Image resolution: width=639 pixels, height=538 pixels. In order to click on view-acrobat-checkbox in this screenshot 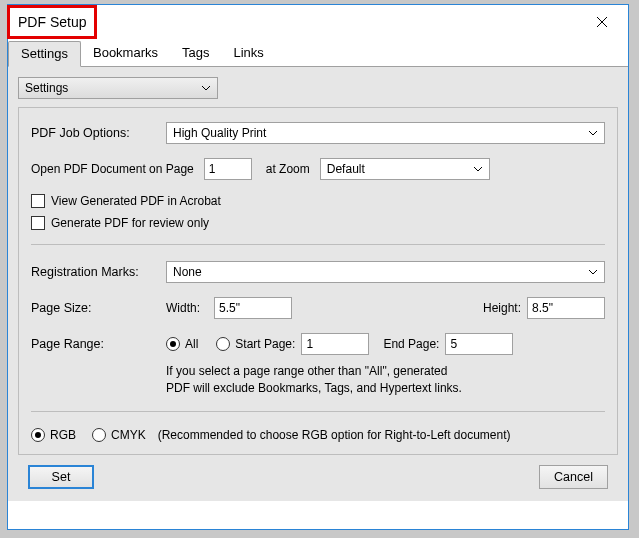, I will do `click(38, 201)`.